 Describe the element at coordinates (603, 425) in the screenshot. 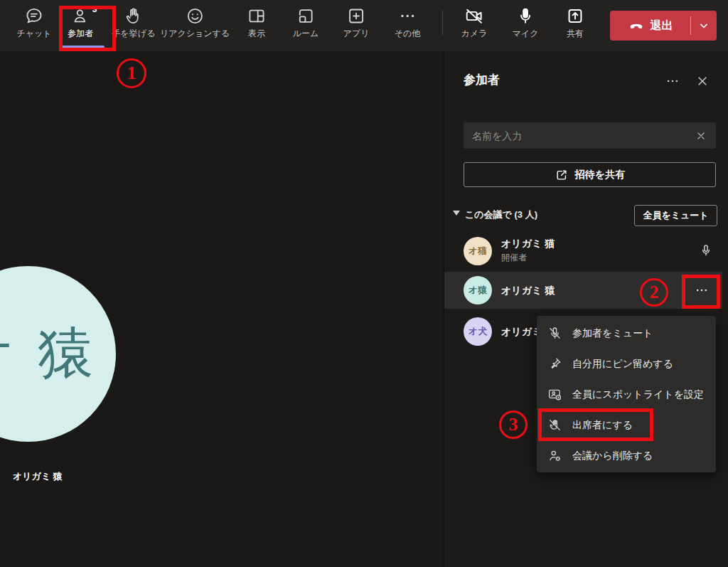

I see `menu-item-label: 出席者にする` at that location.